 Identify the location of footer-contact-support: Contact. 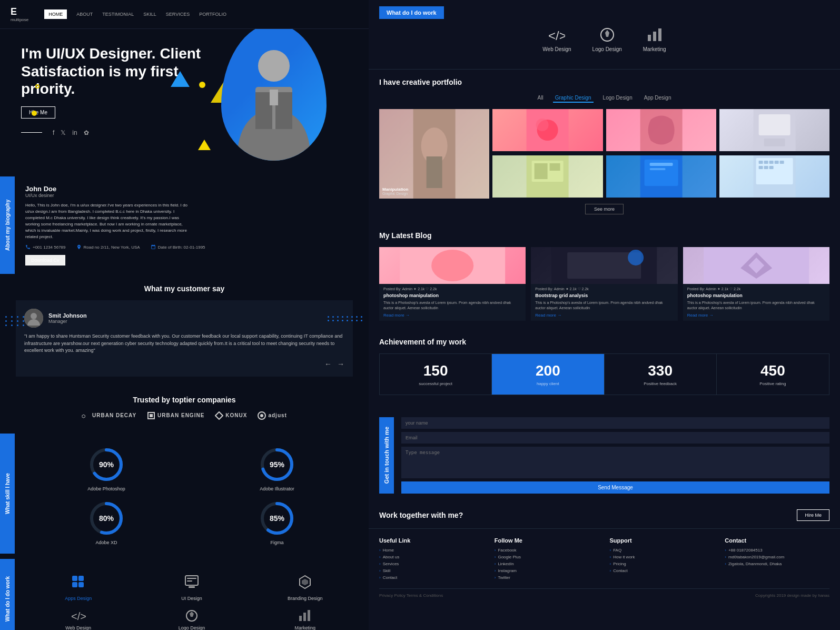
(663, 571).